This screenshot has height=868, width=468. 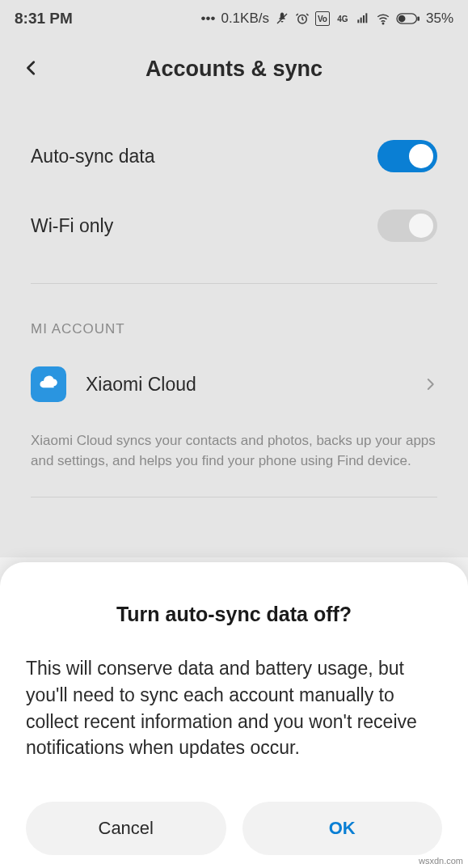 What do you see at coordinates (234, 156) in the screenshot?
I see `auto-sync-row: Auto-sync data` at bounding box center [234, 156].